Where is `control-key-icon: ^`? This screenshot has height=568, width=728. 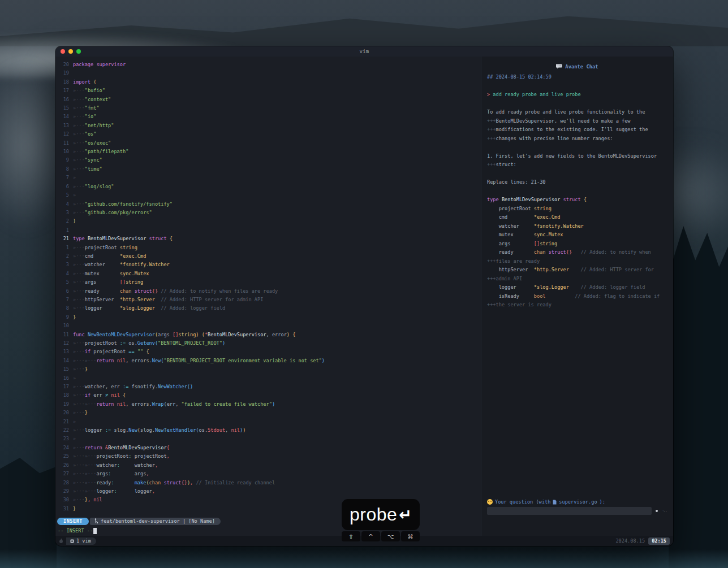
control-key-icon: ^ is located at coordinates (371, 536).